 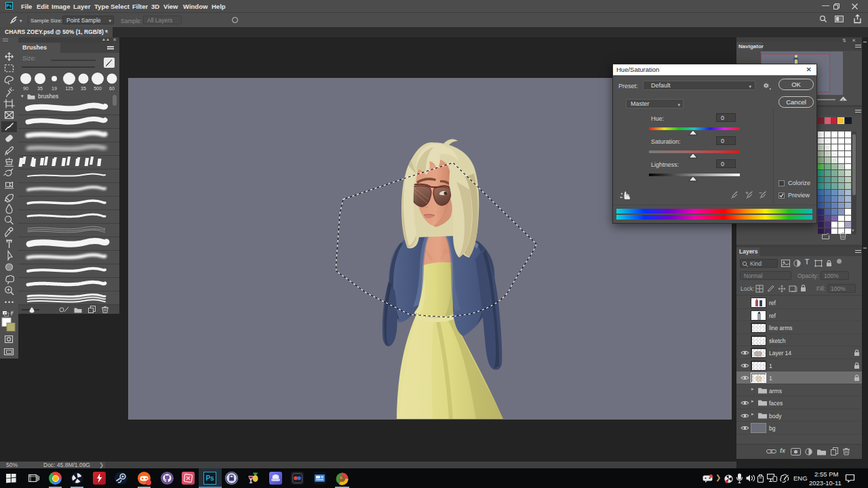 I want to click on svg-text: 90, so click(x=26, y=88).